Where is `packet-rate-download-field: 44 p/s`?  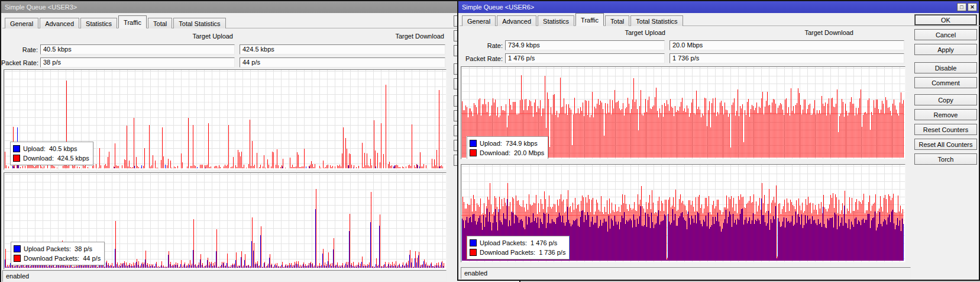 packet-rate-download-field: 44 p/s is located at coordinates (342, 63).